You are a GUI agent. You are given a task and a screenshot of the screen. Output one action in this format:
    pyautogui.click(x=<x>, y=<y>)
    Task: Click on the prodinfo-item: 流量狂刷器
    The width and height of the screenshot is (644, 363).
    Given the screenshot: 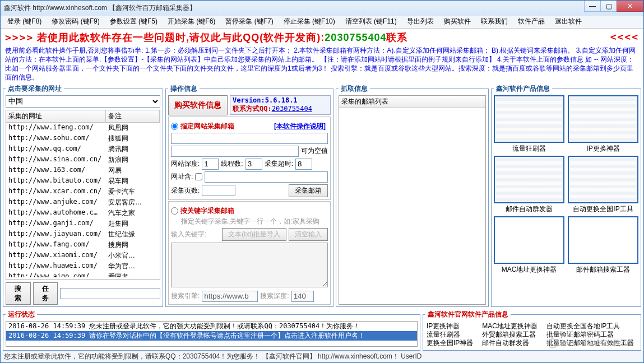 What is the action you would take?
    pyautogui.click(x=452, y=335)
    